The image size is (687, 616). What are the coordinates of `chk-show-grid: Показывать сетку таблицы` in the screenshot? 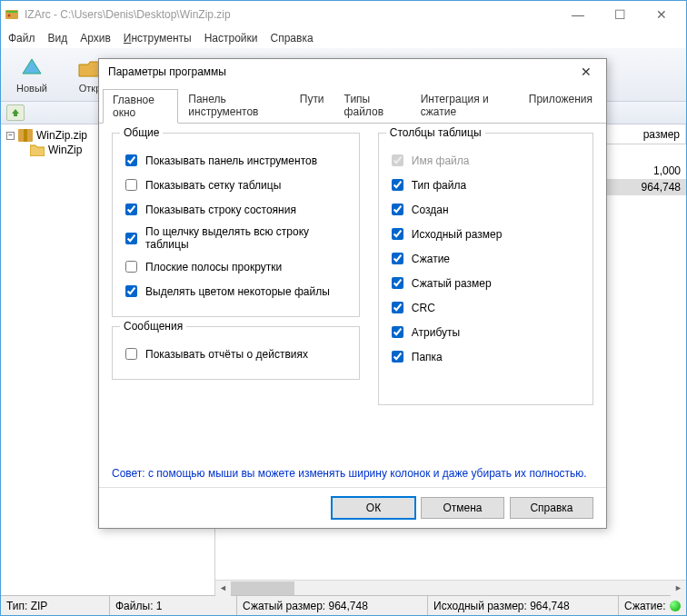 It's located at (236, 185).